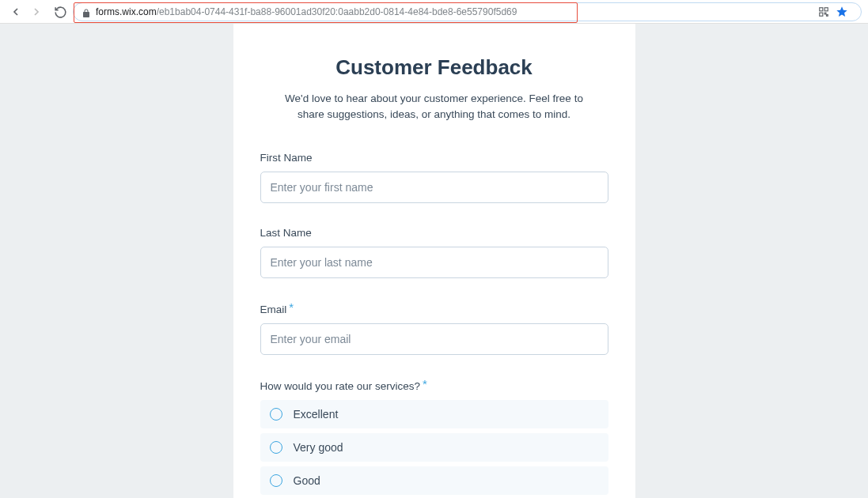 Image resolution: width=868 pixels, height=498 pixels. Describe the element at coordinates (434, 386) in the screenshot. I see `rating-label: How would you rate our services?*` at that location.